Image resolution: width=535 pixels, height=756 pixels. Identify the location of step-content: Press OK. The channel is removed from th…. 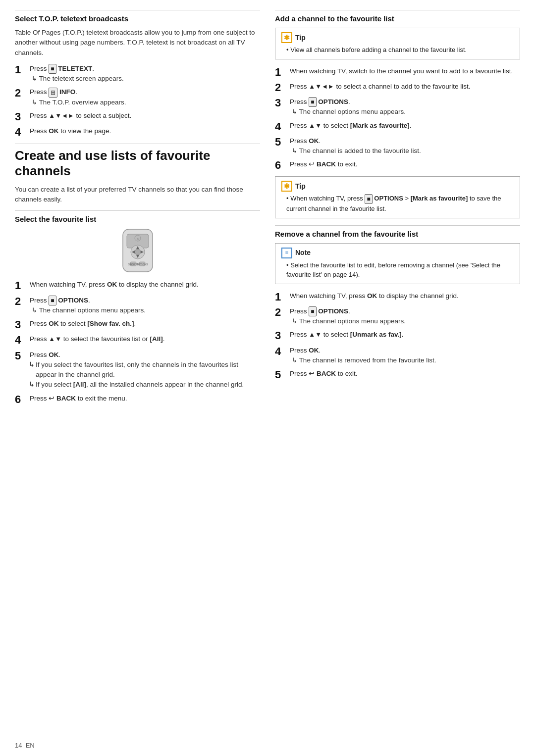
(405, 355).